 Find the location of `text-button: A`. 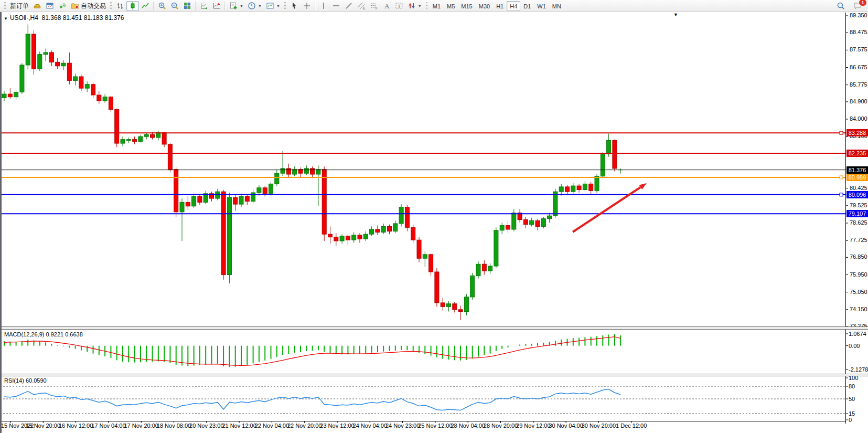

text-button: A is located at coordinates (387, 6).